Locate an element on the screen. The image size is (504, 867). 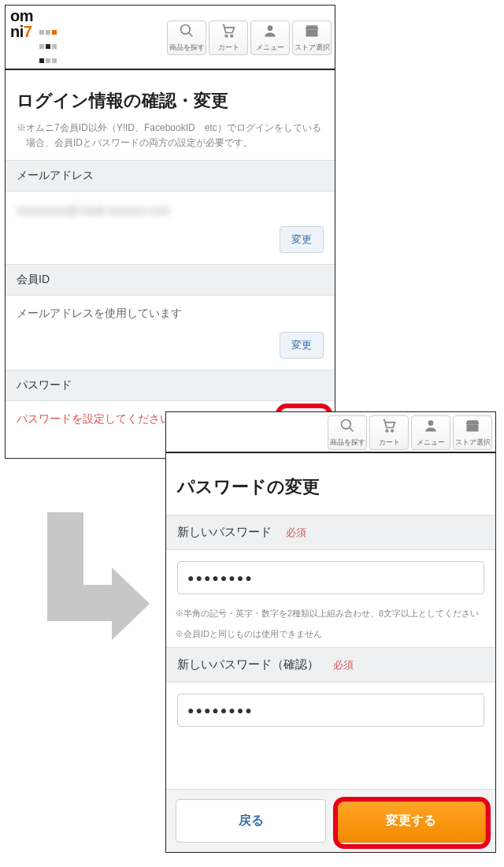
label-text: 新しいパスワード（確認） is located at coordinates (248, 664).